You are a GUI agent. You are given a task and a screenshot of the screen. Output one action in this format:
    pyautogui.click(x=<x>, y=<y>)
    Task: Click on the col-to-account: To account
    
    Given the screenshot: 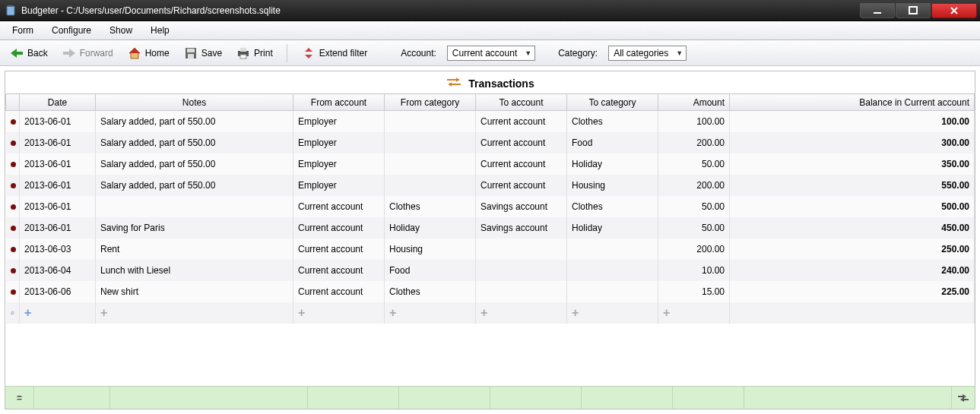 What is the action you would take?
    pyautogui.click(x=522, y=103)
    